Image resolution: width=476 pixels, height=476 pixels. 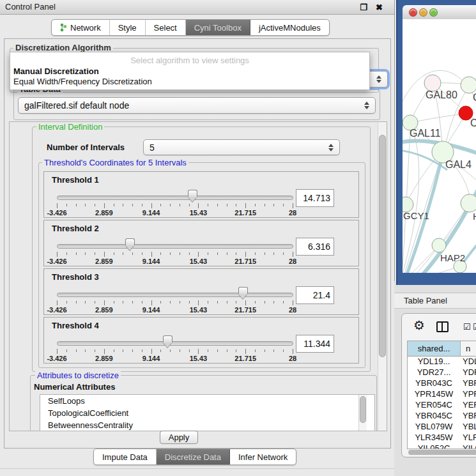 I want to click on tab-label: Network, so click(x=86, y=28).